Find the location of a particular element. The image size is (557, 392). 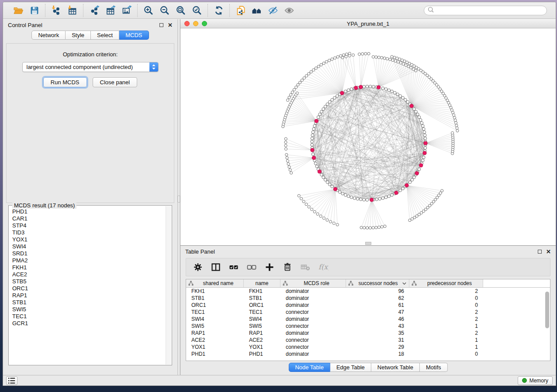

tab-edge-table: Edge Table is located at coordinates (351, 368).